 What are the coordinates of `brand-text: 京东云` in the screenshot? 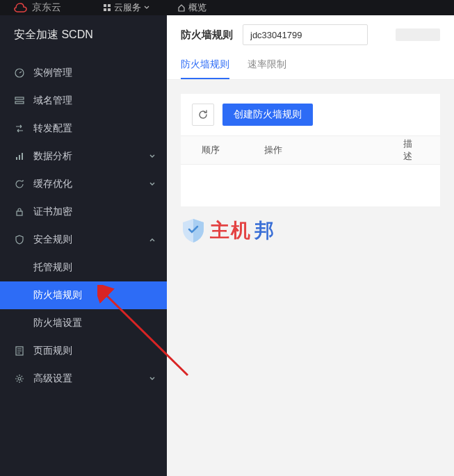 It's located at (47, 8).